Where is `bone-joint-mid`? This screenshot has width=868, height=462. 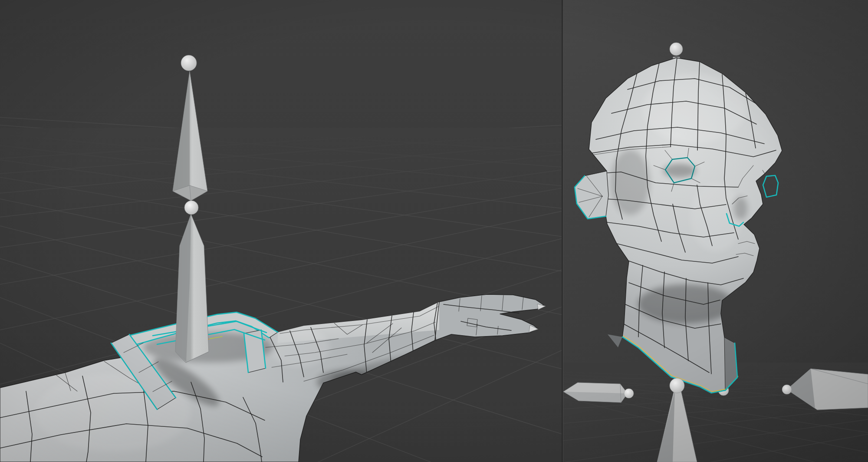
bone-joint-mid is located at coordinates (191, 208).